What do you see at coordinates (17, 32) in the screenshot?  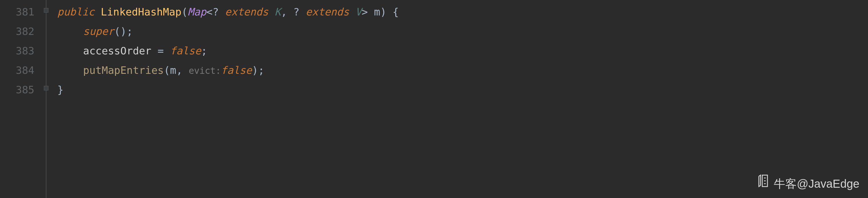 I see `line-number: 382` at bounding box center [17, 32].